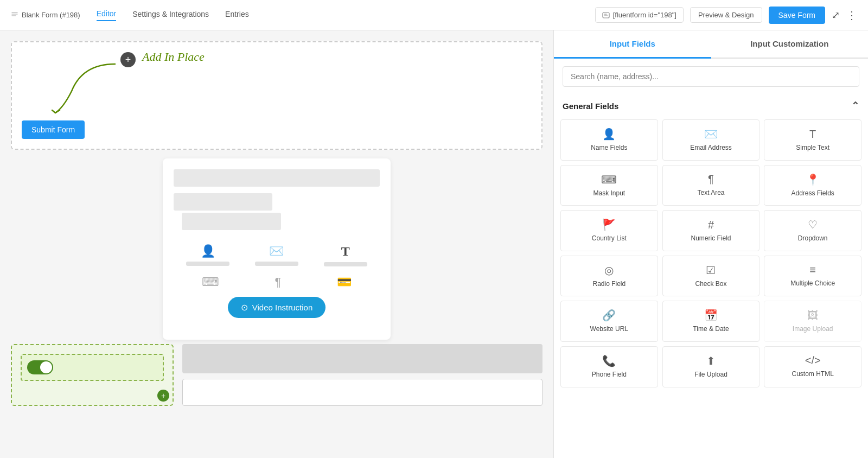 This screenshot has width=868, height=458. What do you see at coordinates (346, 255) in the screenshot?
I see `preview-icon-text: T` at bounding box center [346, 255].